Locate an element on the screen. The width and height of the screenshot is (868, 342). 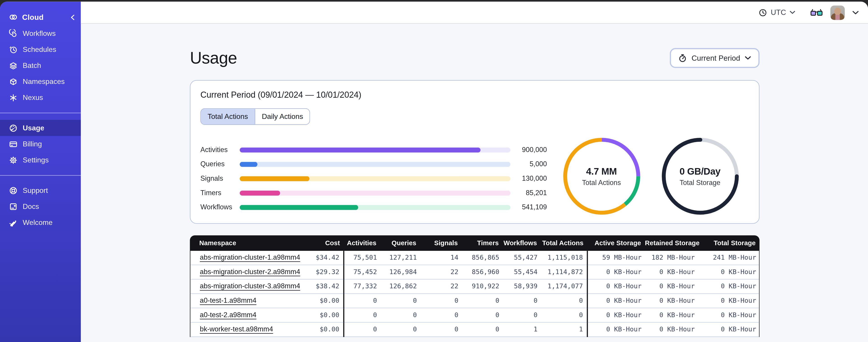
total-actions-cell: 0 is located at coordinates (565, 301).